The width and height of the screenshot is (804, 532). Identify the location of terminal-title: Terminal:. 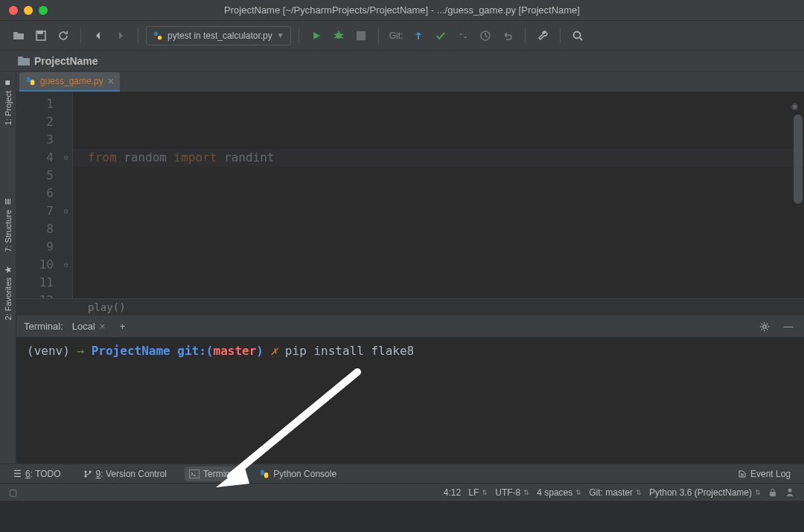
(43, 326).